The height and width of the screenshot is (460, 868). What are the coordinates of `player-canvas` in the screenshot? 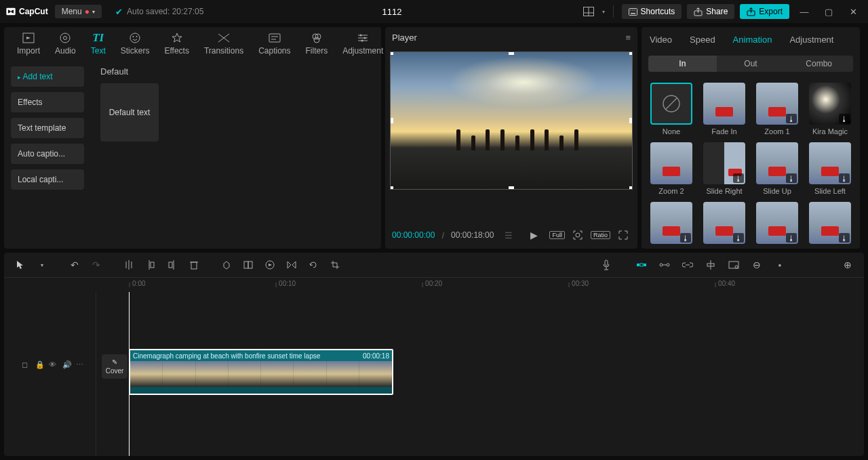 It's located at (511, 121).